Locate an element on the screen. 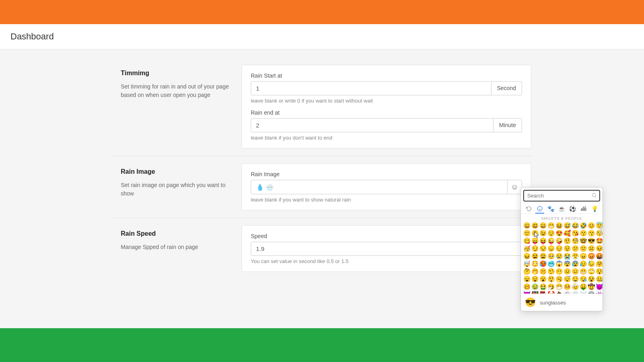 Image resolution: width=644 pixels, height=362 pixels. emoji-cell: 🤭 is located at coordinates (535, 272).